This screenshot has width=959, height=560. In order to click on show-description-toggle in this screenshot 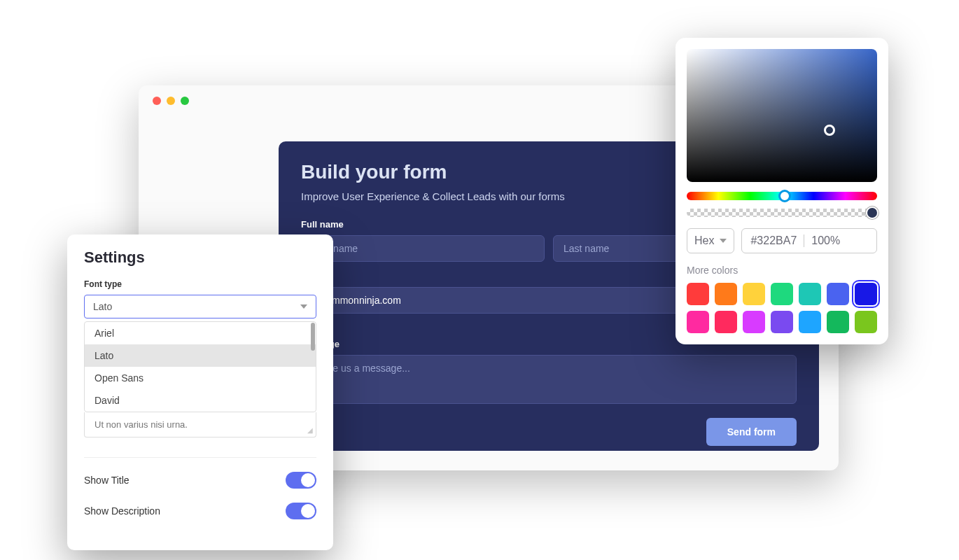, I will do `click(301, 511)`.